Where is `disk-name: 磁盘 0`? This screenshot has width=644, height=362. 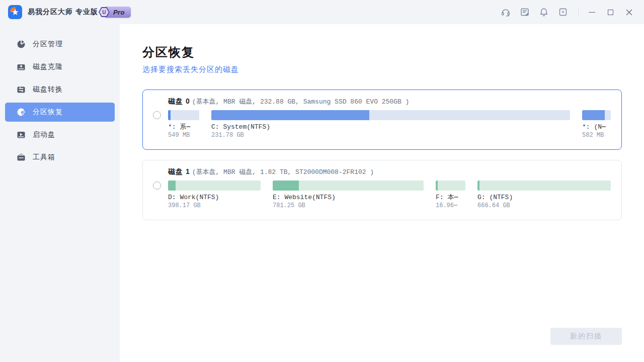
disk-name: 磁盘 0 is located at coordinates (179, 102).